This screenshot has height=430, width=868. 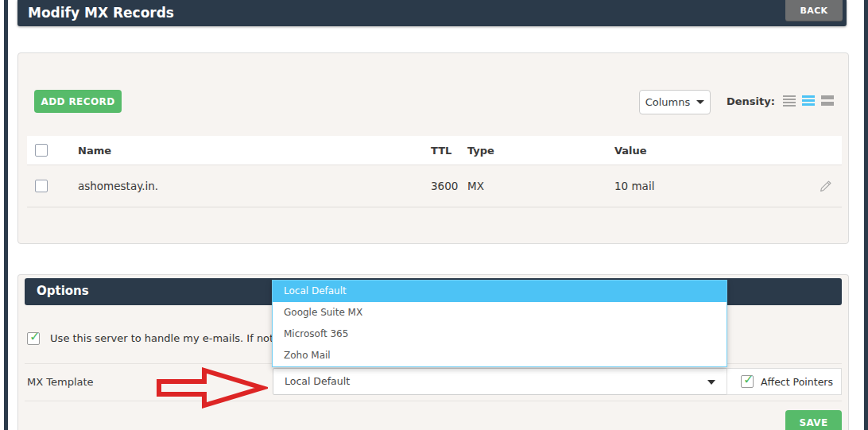 I want to click on background-edge-left, so click(x=6, y=215).